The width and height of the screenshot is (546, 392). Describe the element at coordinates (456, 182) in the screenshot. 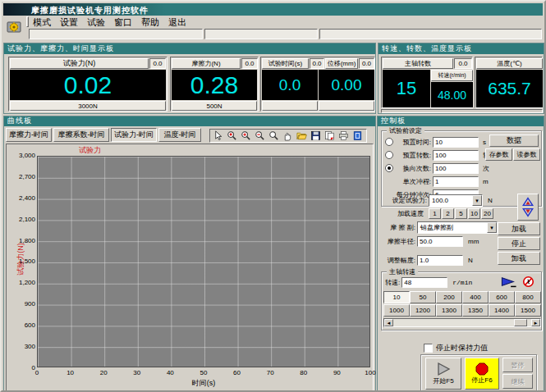

I see `single-stroke-input` at that location.